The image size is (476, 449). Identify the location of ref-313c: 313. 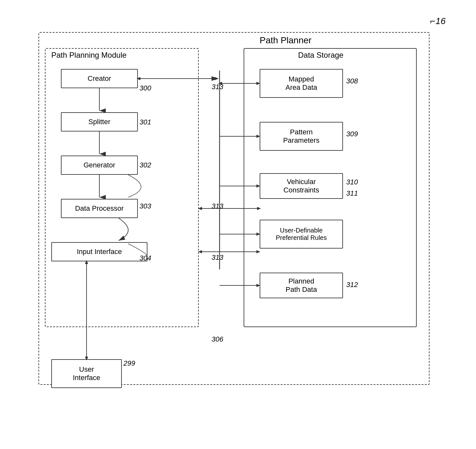
(217, 258).